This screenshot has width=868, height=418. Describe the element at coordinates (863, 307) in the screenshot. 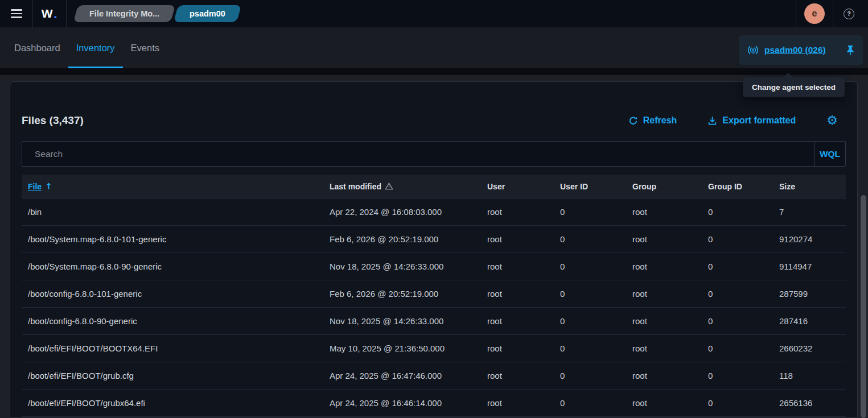

I see `vertical-scrollbar` at that location.